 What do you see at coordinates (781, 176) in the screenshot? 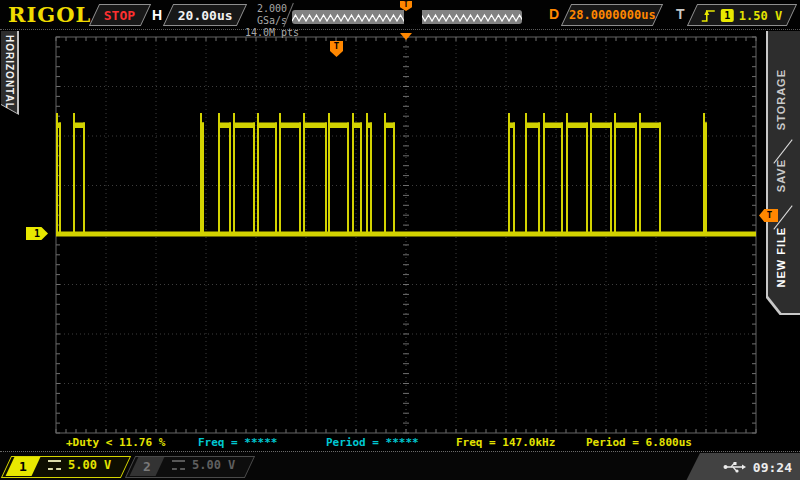
I see `menu-item-save: SAVE` at bounding box center [781, 176].